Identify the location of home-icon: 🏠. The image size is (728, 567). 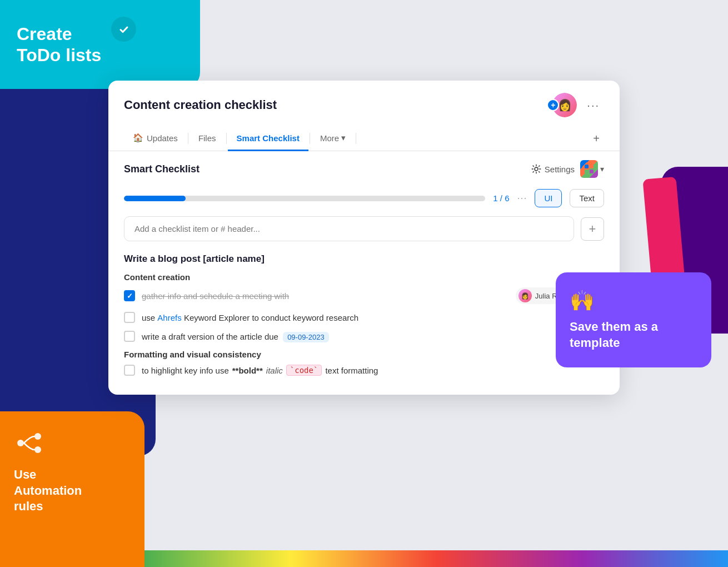
(138, 138).